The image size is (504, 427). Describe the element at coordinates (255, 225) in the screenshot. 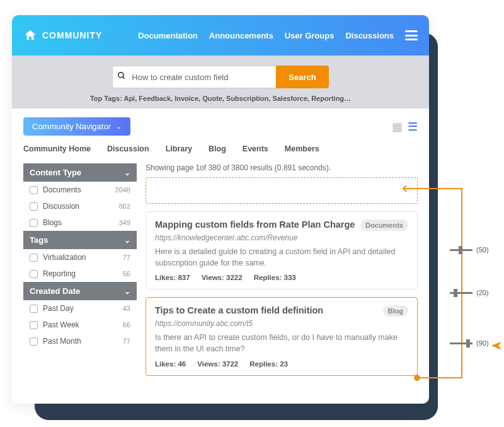

I see `result-title: Mapping custom fields from Rate Plan Cha…` at that location.